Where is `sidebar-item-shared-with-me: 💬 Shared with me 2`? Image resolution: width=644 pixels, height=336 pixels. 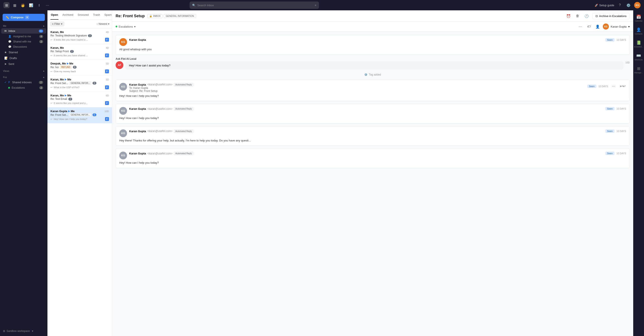 sidebar-item-shared-with-me: 💬 Shared with me 2 is located at coordinates (24, 42).